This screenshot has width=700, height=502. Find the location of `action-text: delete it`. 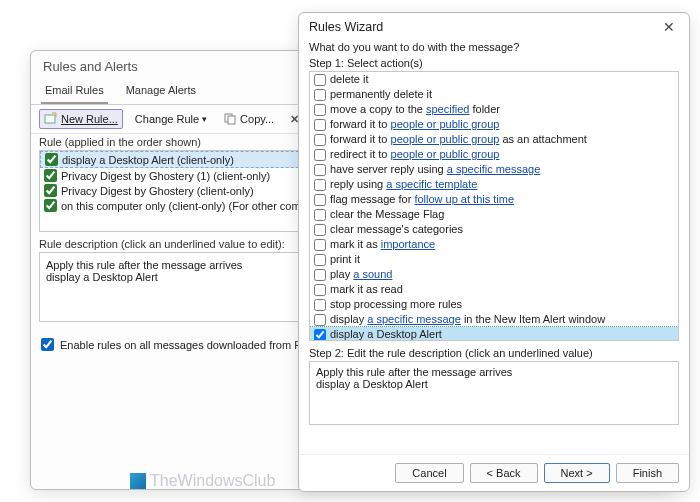

action-text: delete it is located at coordinates (350, 80).